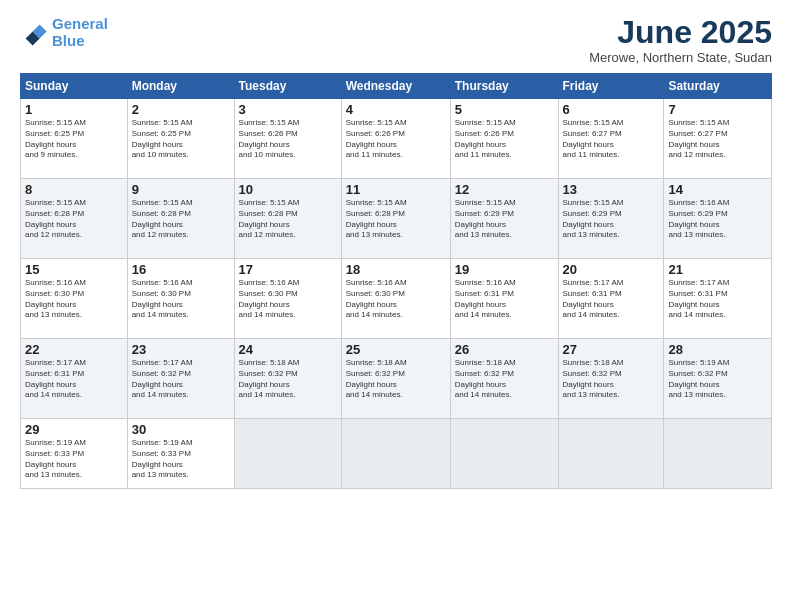 The width and height of the screenshot is (792, 612). Describe the element at coordinates (504, 110) in the screenshot. I see `day-number: 5` at that location.